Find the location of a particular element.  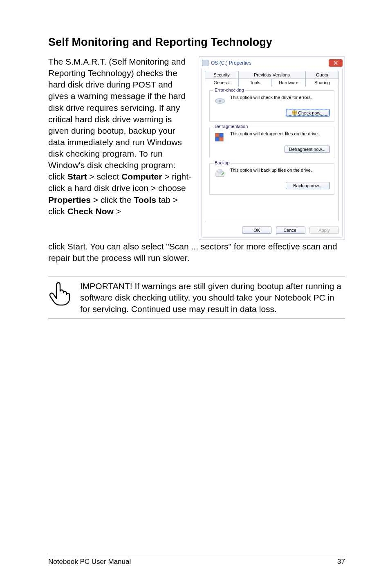

tab-previous-versions: Previous Versions is located at coordinates (272, 75).